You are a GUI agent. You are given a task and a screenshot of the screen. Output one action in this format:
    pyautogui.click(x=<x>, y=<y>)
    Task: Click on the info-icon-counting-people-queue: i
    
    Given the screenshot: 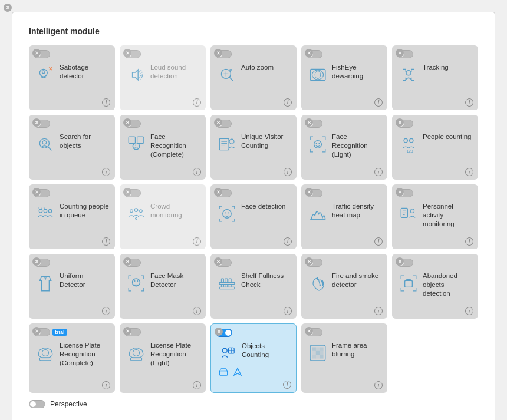 What is the action you would take?
    pyautogui.click(x=106, y=242)
    